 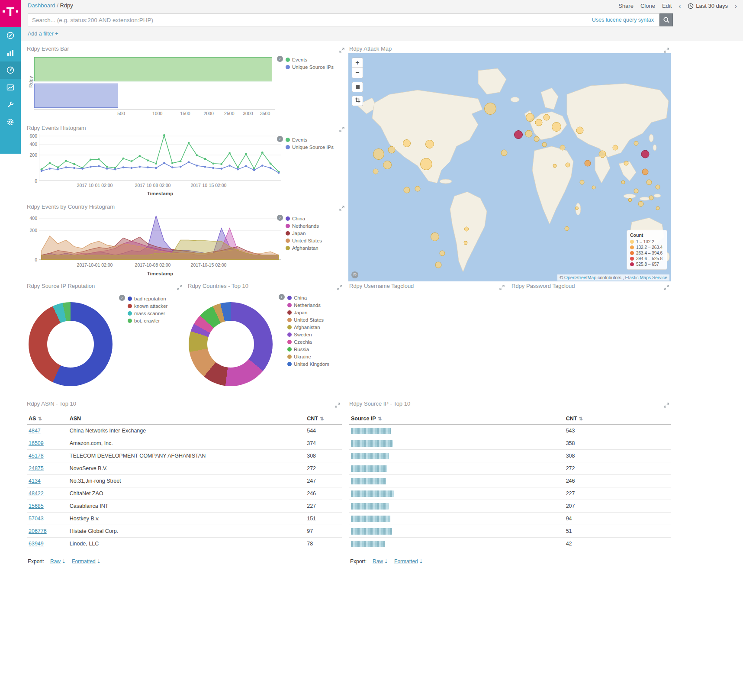 I want to click on edit-button: Edit, so click(x=667, y=6).